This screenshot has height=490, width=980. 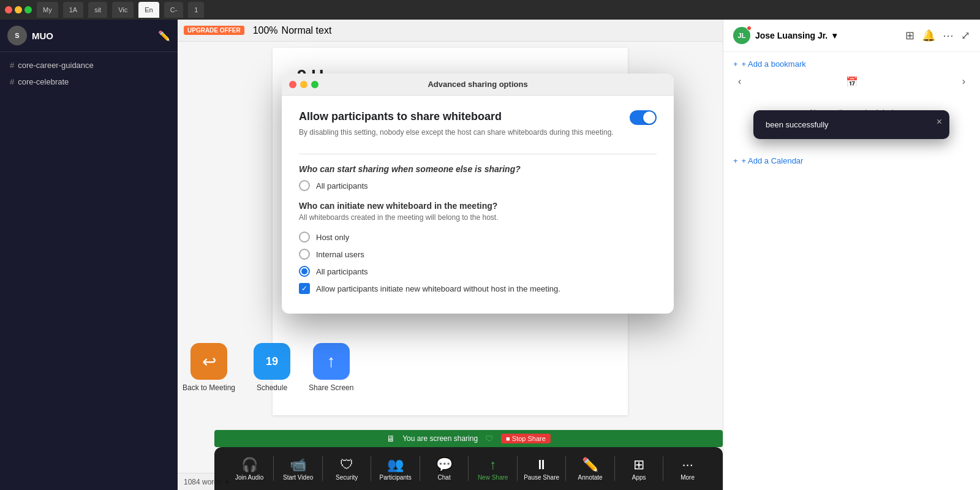 I want to click on radio-inner-dot, so click(x=304, y=271).